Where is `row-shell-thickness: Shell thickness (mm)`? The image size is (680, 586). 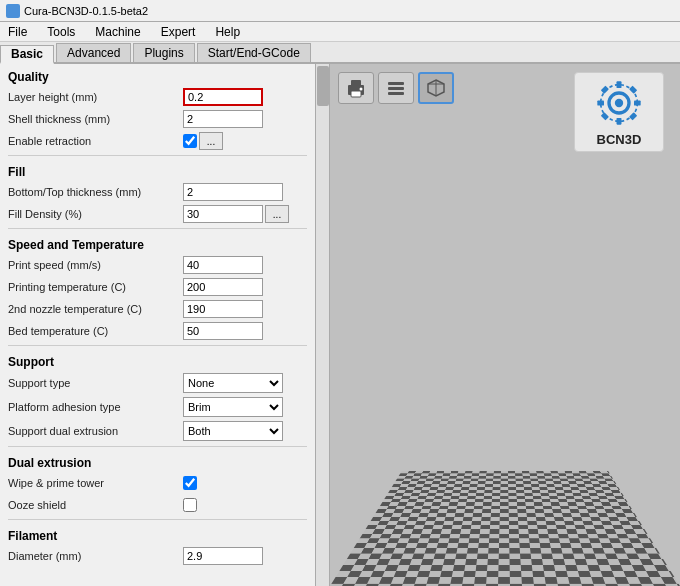
row-shell-thickness: Shell thickness (mm) is located at coordinates (158, 119).